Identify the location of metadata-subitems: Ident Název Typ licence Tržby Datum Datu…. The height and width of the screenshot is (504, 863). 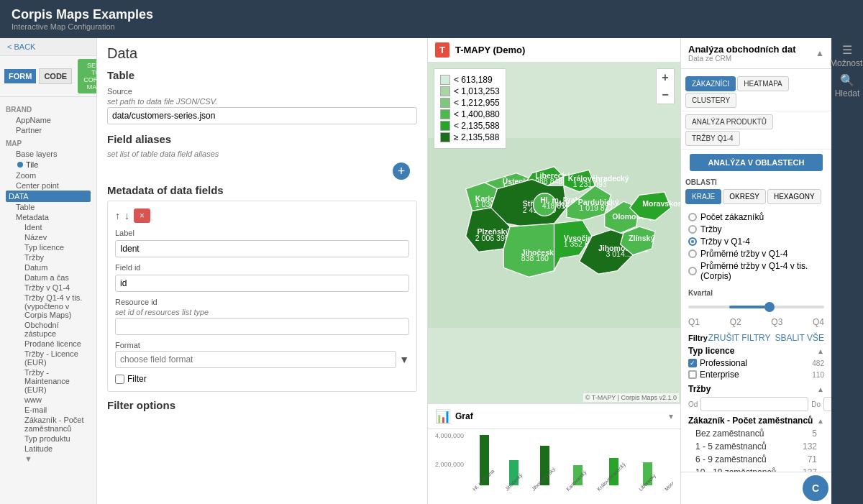
(52, 343).